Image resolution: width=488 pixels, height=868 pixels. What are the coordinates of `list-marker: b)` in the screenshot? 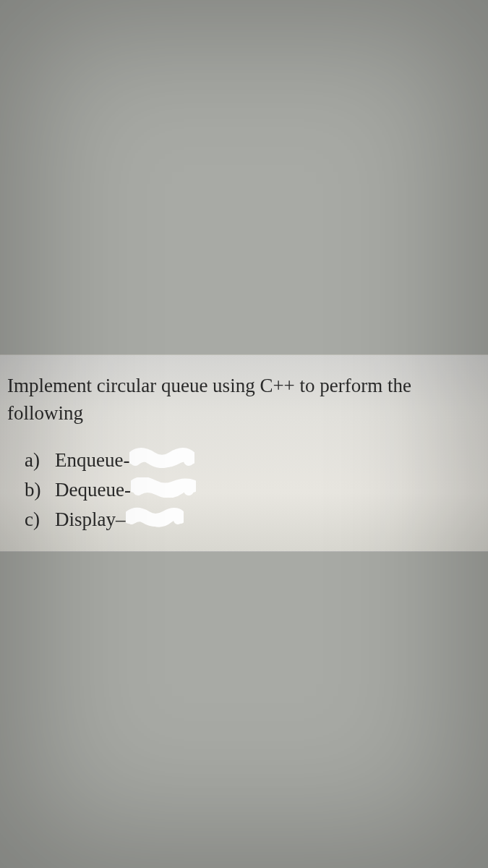 It's located at (35, 490).